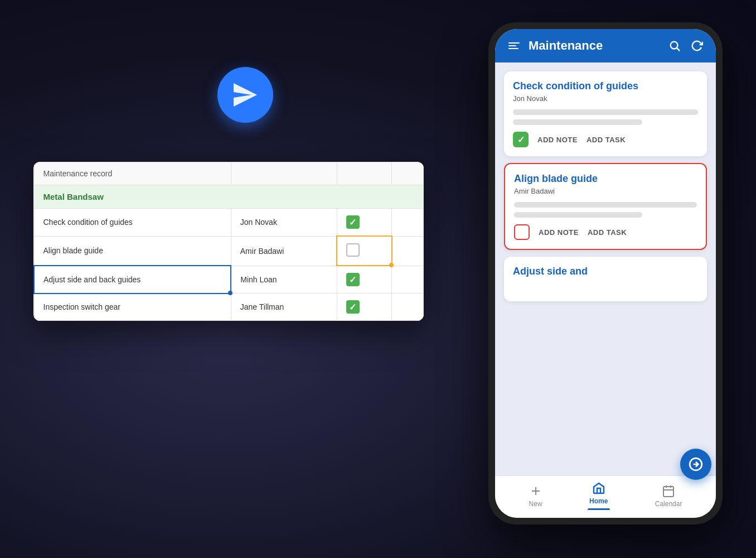  What do you see at coordinates (229, 174) in the screenshot?
I see `spreadsheet-header-row: Maintenance record` at bounding box center [229, 174].